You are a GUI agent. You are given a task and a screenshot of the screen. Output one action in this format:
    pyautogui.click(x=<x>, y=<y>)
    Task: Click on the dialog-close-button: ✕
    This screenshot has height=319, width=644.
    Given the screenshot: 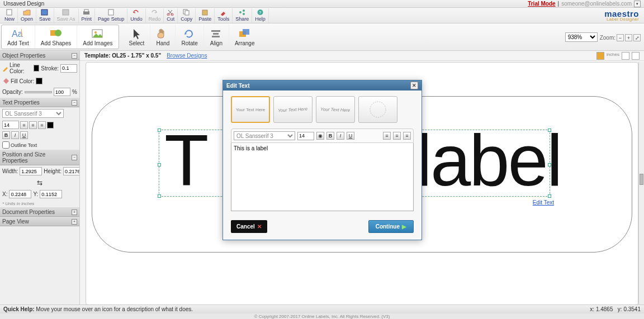 What is the action you would take?
    pyautogui.click(x=414, y=85)
    